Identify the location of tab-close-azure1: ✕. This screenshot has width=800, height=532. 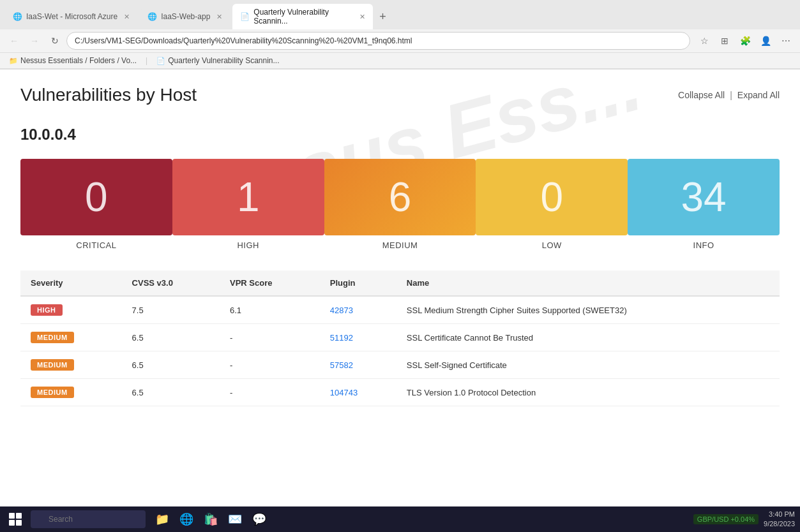
(126, 17).